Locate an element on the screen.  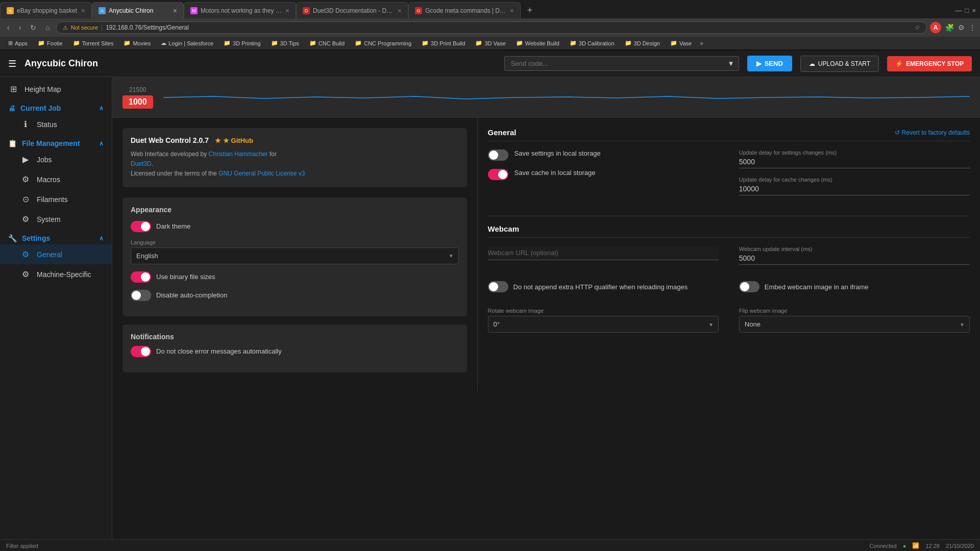
general-section-title-row: General ↺ Revert to factory defaults is located at coordinates (729, 135).